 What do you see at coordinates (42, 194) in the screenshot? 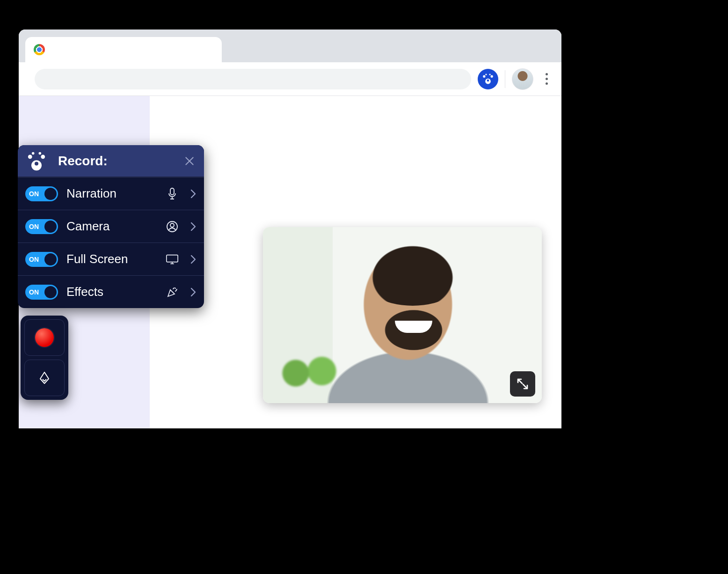
I see `narration-toggle: ON` at bounding box center [42, 194].